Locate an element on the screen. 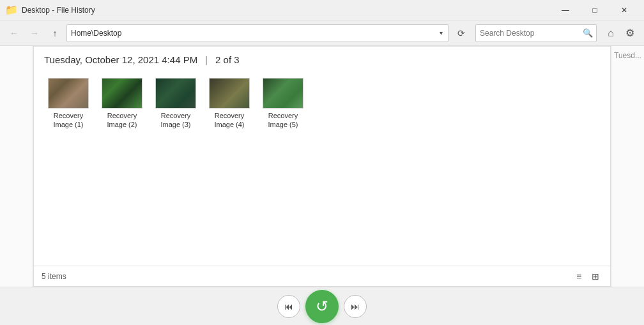 The height and width of the screenshot is (325, 644). search-input is located at coordinates (528, 33).